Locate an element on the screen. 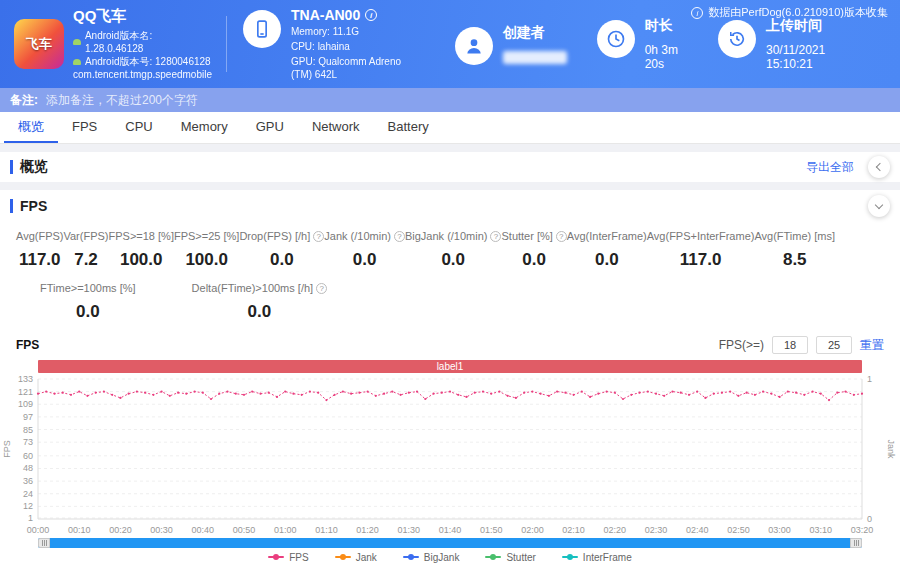 Image resolution: width=900 pixels, height=569 pixels. svg-text: 01:20 is located at coordinates (368, 530).